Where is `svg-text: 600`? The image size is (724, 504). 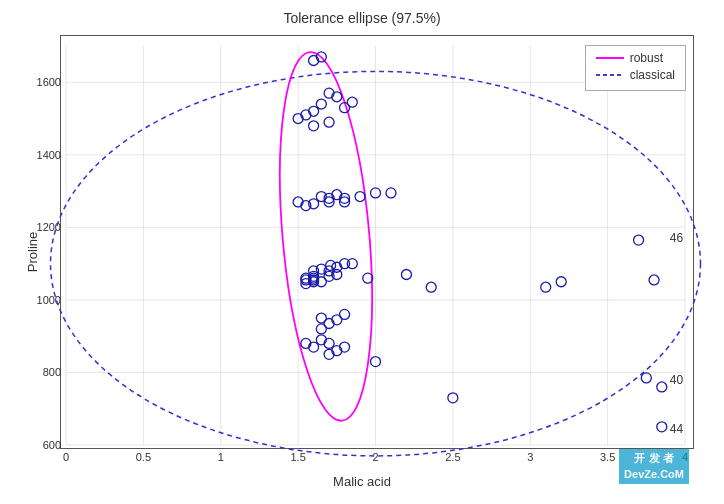
svg-text: 600 is located at coordinates (52, 445).